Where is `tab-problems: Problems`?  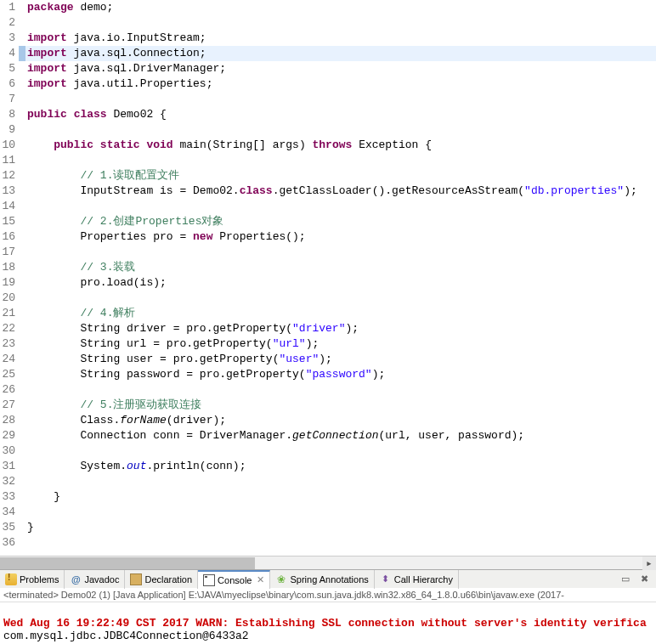
tab-problems: Problems is located at coordinates (32, 579).